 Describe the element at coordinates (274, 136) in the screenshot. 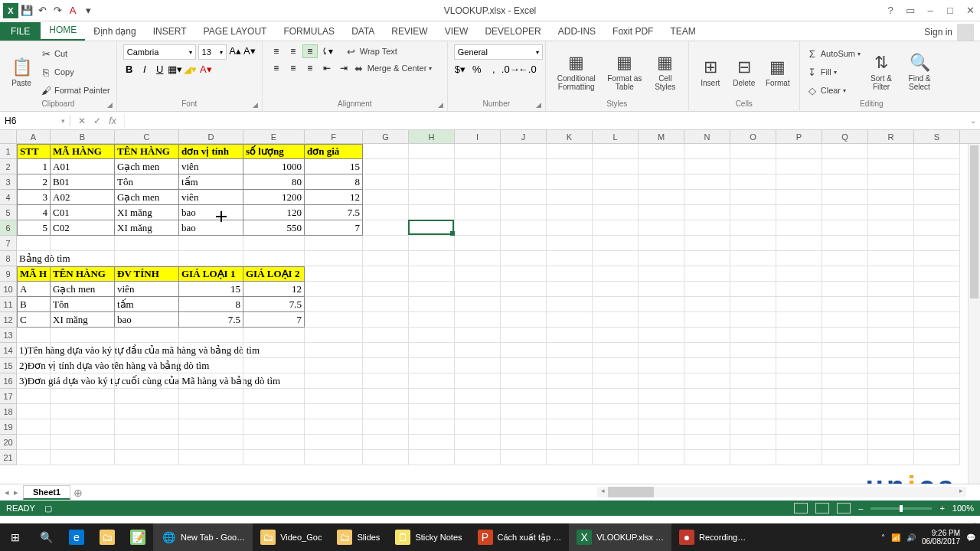

I see `col-header-E: E` at that location.